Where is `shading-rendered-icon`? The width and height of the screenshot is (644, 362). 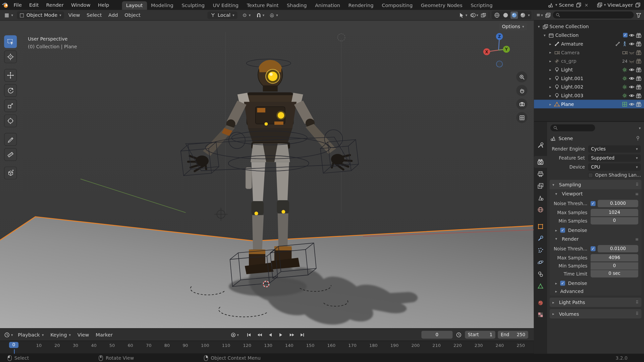
shading-rendered-icon is located at coordinates (523, 15).